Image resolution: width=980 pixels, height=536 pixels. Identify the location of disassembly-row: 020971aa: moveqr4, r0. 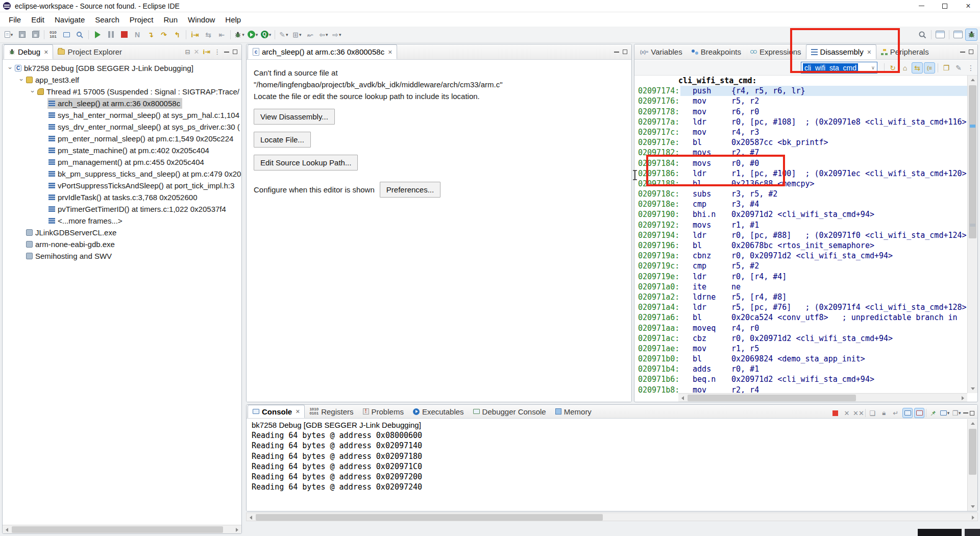
(801, 328).